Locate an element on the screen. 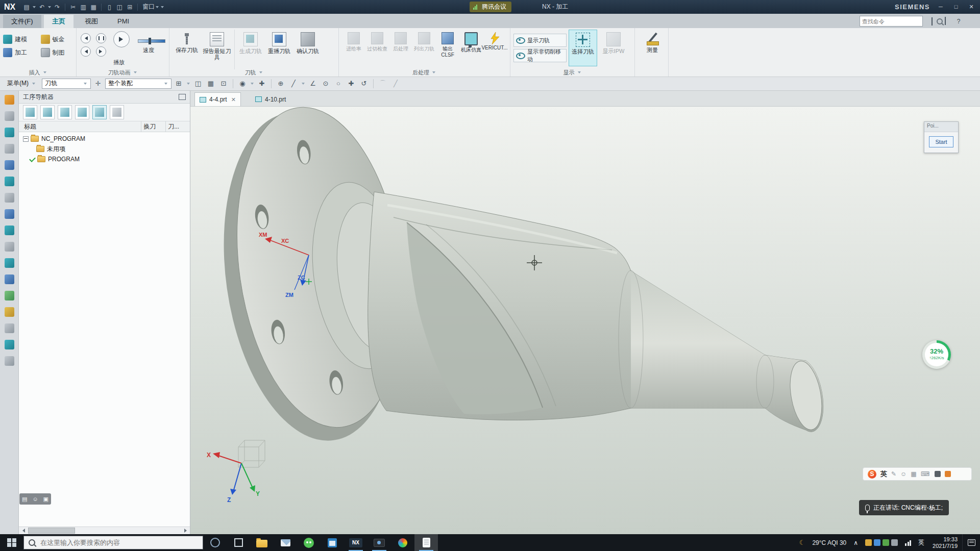 The width and height of the screenshot is (980, 551). window-menu: 窗口 is located at coordinates (149, 7).